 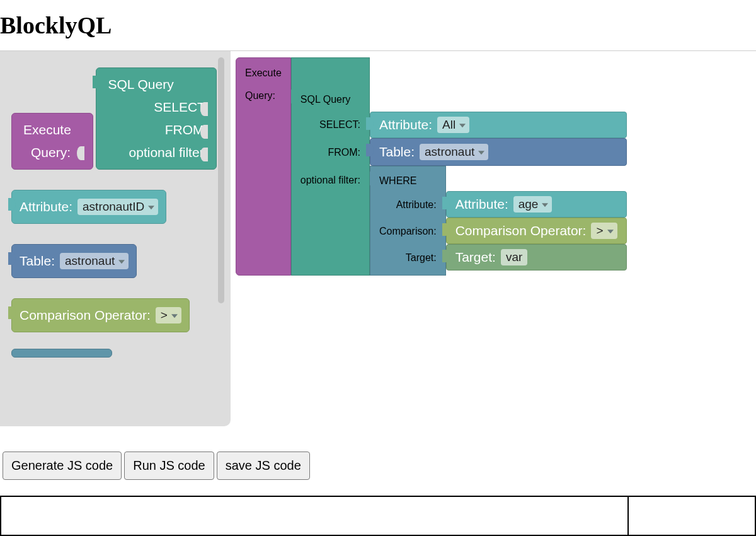 I want to click on attribute-dropdown: astronautID, so click(x=118, y=207).